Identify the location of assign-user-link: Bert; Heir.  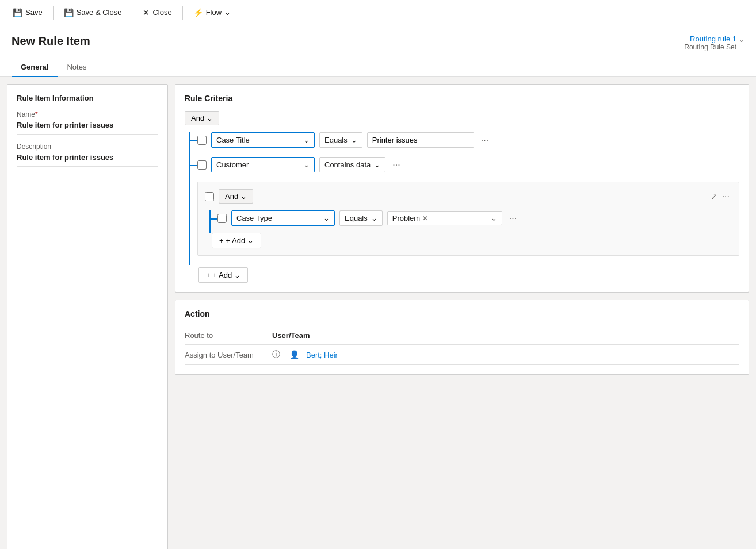
(322, 355).